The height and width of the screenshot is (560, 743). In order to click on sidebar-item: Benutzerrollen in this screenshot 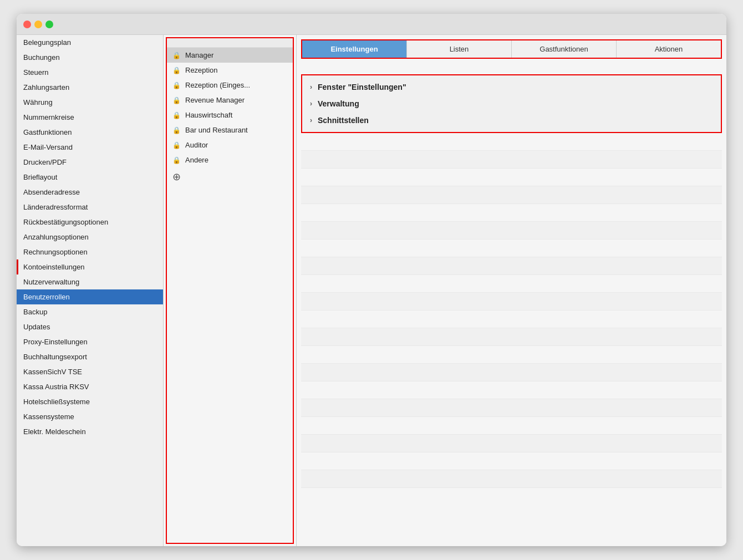, I will do `click(90, 297)`.